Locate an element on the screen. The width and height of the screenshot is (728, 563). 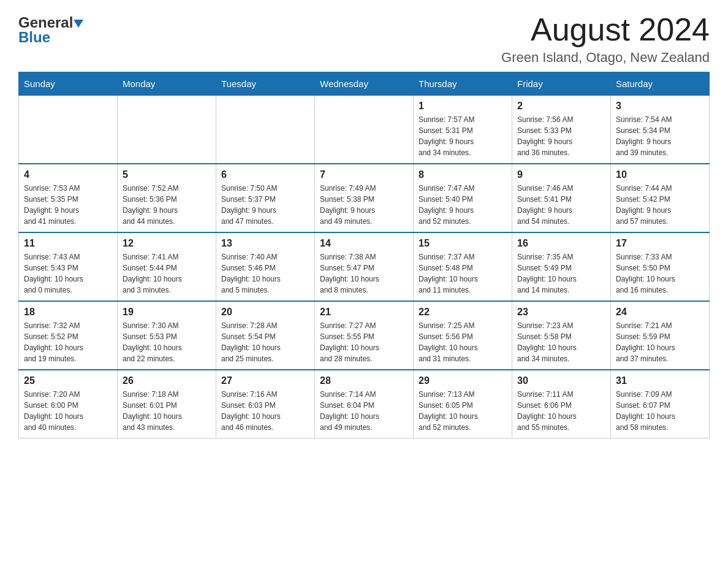
header-right: August 2024 Green Island, Otago, New Zea… is located at coordinates (605, 39).